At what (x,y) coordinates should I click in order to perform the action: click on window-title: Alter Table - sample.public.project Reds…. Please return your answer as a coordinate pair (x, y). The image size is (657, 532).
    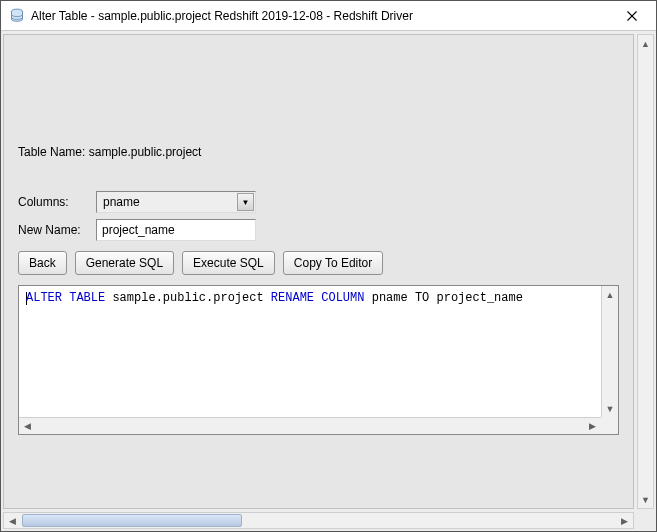
    Looking at the image, I should click on (320, 16).